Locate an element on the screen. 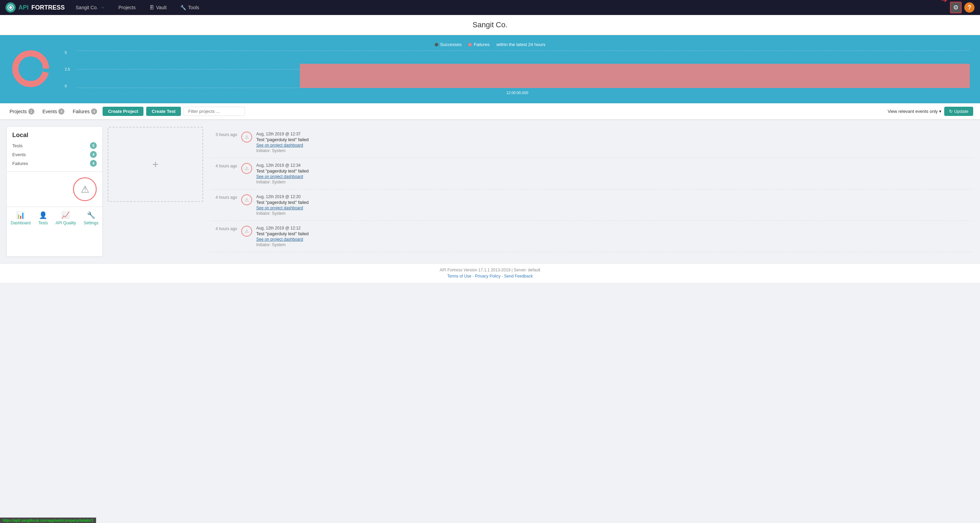  event-time-2: 4 hours ago is located at coordinates (224, 197).